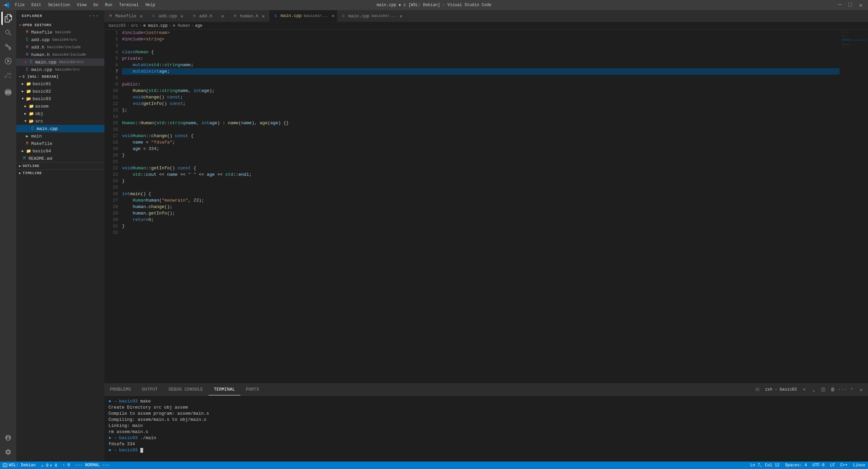 This screenshot has width=868, height=469. I want to click on run-debug-activity-icon, so click(8, 61).